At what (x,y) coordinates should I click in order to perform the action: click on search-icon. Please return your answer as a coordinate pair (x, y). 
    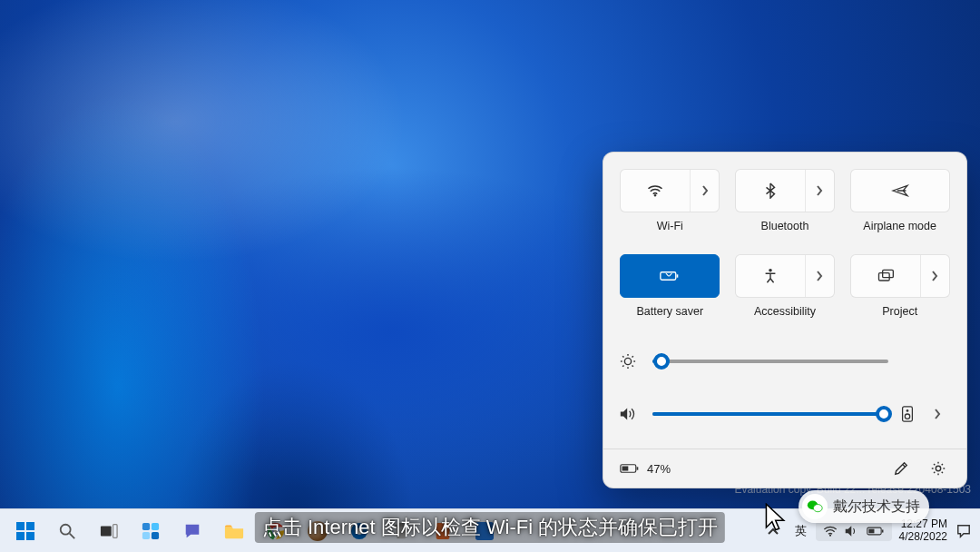
    Looking at the image, I should click on (67, 531).